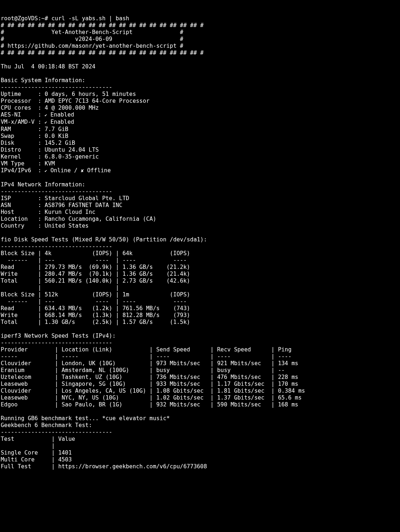 Image resolution: width=400 pixels, height=532 pixels. Describe the element at coordinates (151, 363) in the screenshot. I see `iperf-row: Clouvider | London, UK (10G) | 973 Mbits…` at that location.